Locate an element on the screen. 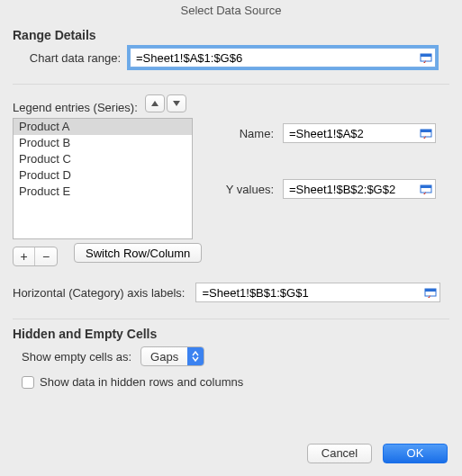 Image resolution: width=462 pixels, height=476 pixels. move-series-up-button is located at coordinates (155, 103).